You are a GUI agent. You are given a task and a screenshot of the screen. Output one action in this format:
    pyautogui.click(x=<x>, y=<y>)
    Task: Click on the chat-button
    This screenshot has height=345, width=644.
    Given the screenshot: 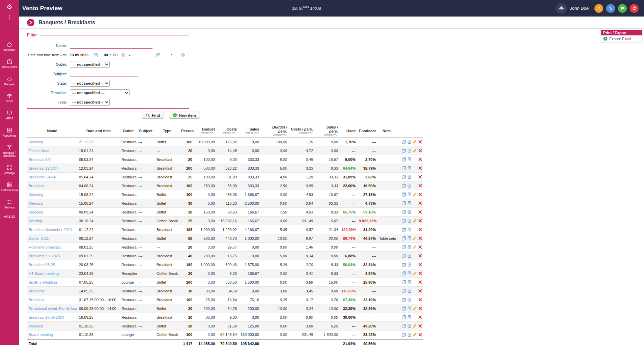 What is the action you would take?
    pyautogui.click(x=622, y=8)
    